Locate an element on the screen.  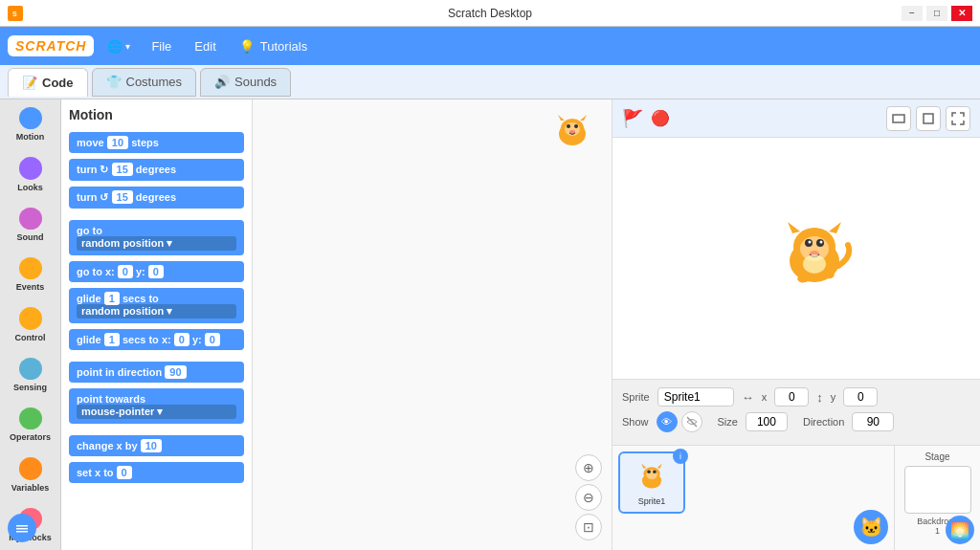
sidebar-item-looks: Looks is located at coordinates (31, 174).